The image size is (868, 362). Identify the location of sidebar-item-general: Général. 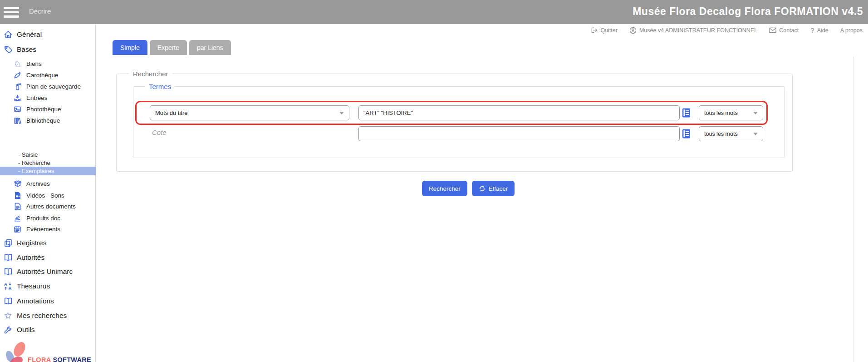
(48, 35).